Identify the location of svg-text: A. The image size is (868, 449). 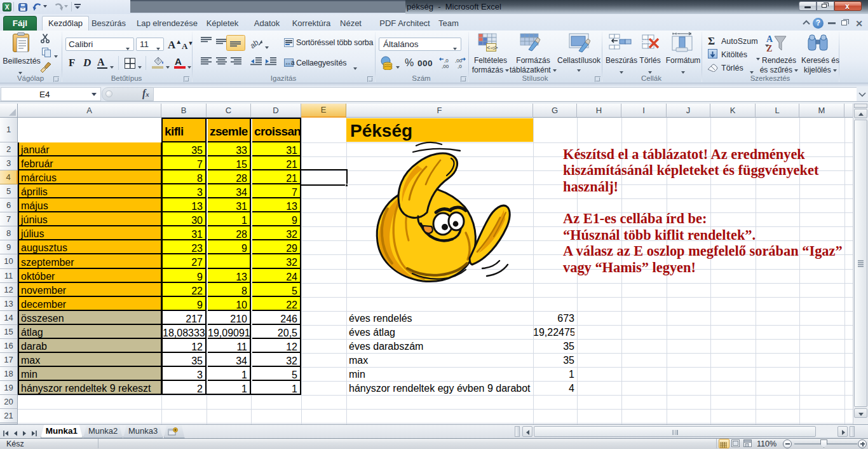
(770, 39).